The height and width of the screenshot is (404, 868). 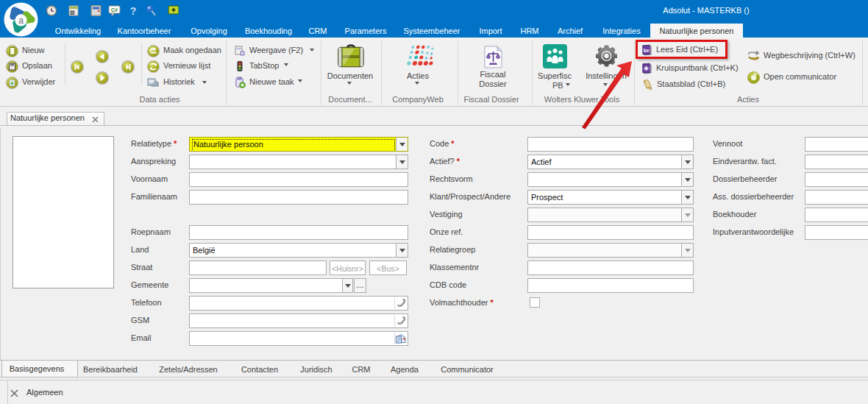 I want to click on svg-text: a, so click(x=21, y=21).